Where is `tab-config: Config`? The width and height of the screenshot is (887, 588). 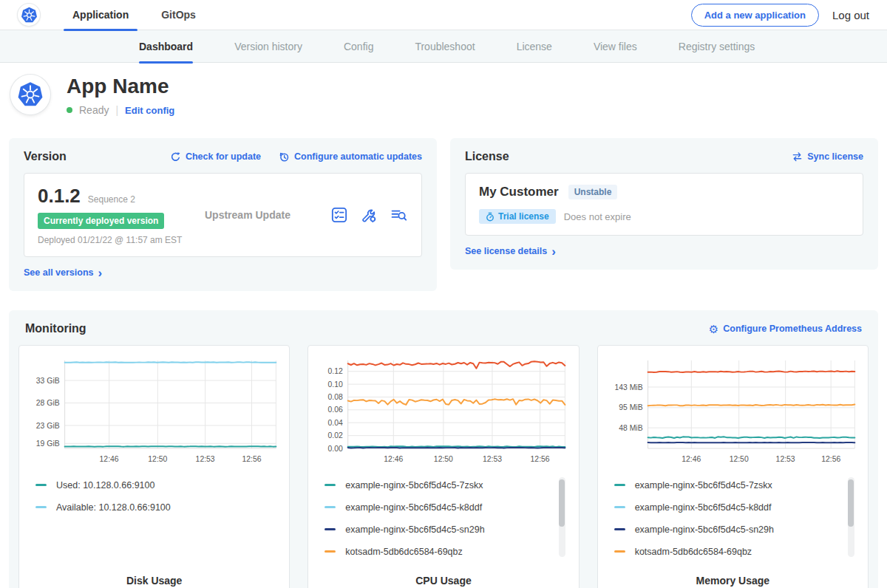 tab-config: Config is located at coordinates (358, 47).